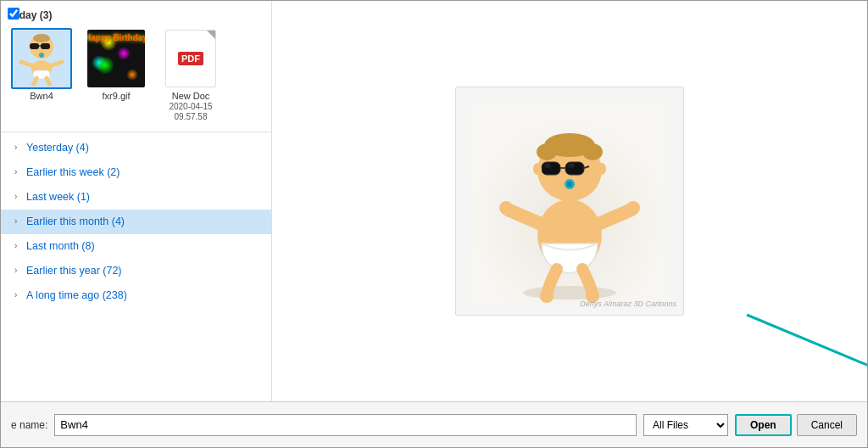  I want to click on cancel-button: Cancel, so click(827, 425).